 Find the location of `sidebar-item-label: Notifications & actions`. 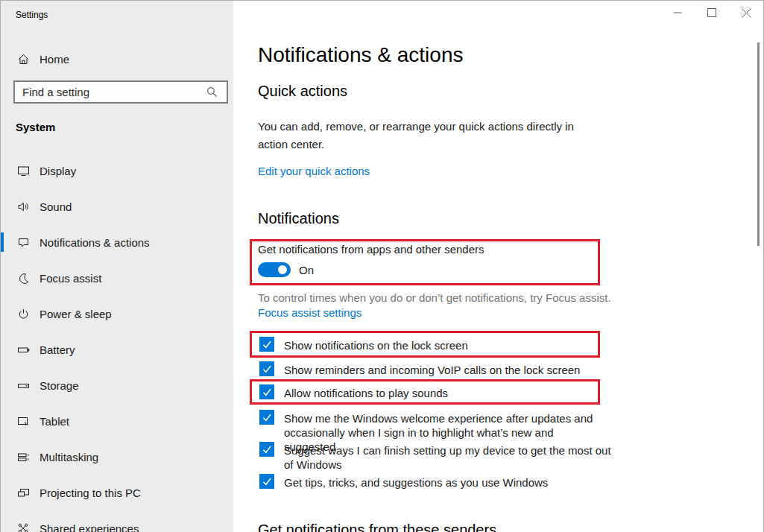

sidebar-item-label: Notifications & actions is located at coordinates (95, 243).